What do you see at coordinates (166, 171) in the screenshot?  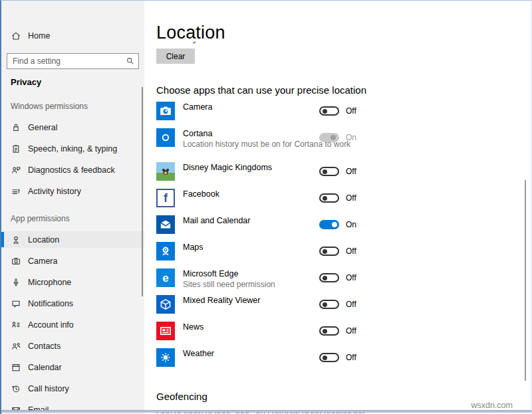 I see `disney-tile-icon` at bounding box center [166, 171].